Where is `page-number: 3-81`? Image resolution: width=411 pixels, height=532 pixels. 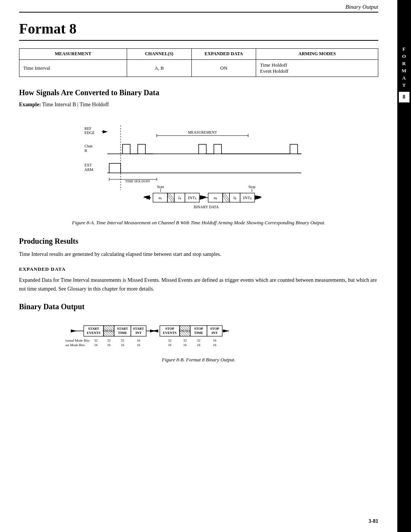 page-number: 3-81 is located at coordinates (373, 521).